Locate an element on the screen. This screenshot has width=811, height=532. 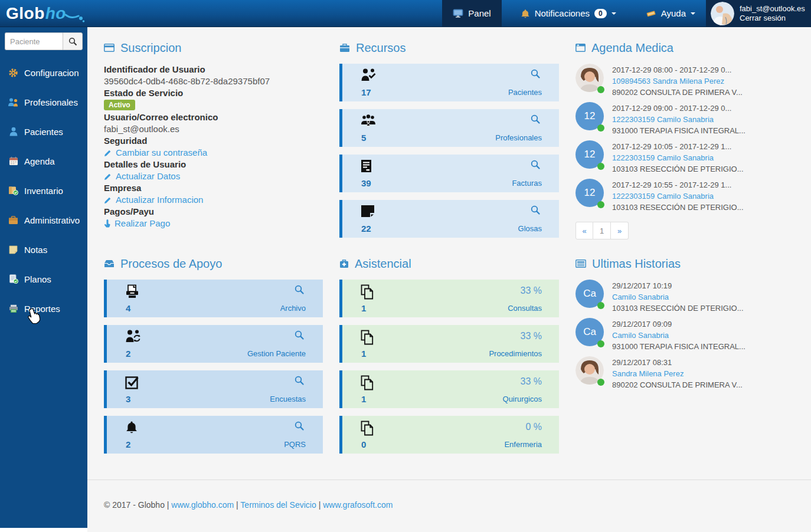
card-link: PQRS is located at coordinates (295, 445).